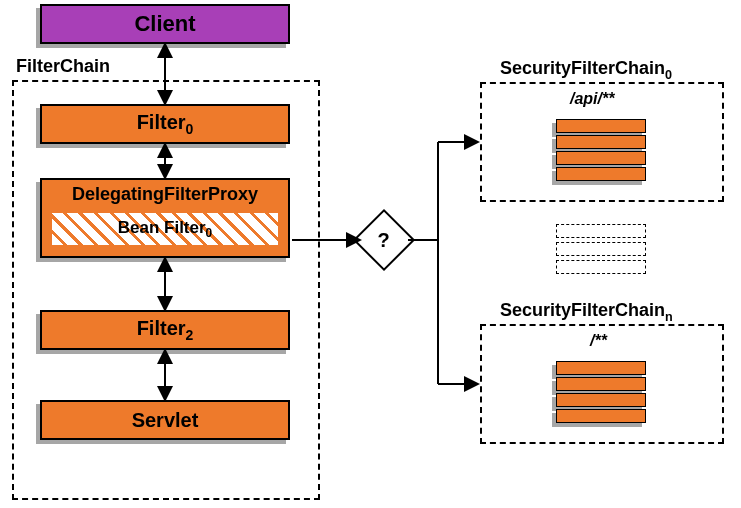 This screenshot has height=508, width=741. Describe the element at coordinates (165, 194) in the screenshot. I see `delegating-label: DelegatingFilterProxy` at that location.